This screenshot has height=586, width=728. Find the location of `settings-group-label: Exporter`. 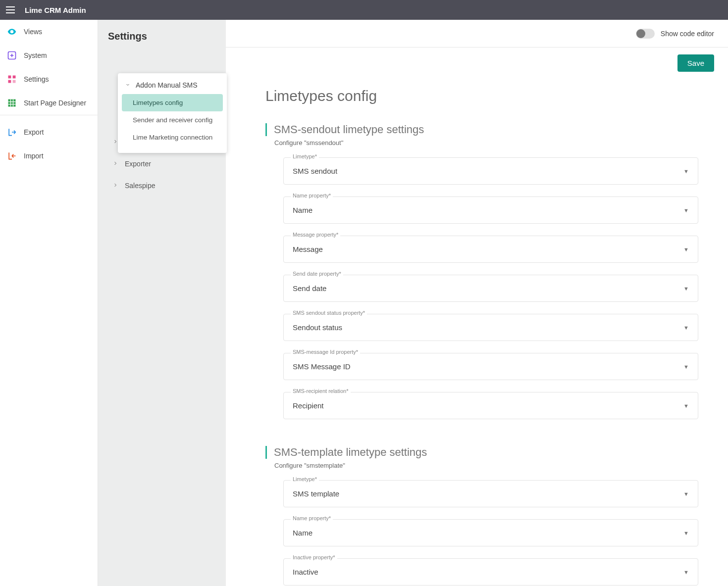

settings-group-label: Exporter is located at coordinates (138, 164).